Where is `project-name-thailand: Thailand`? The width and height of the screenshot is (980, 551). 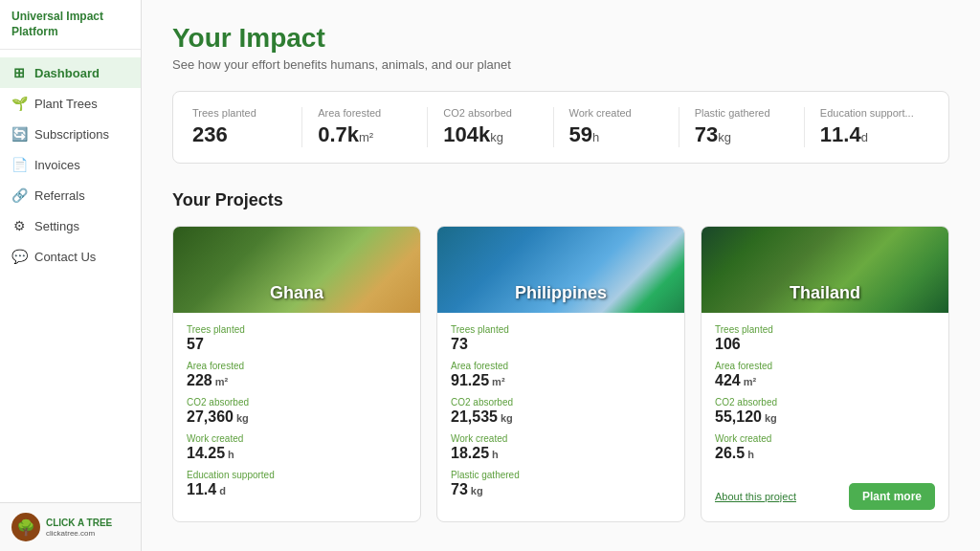 project-name-thailand: Thailand is located at coordinates (825, 293).